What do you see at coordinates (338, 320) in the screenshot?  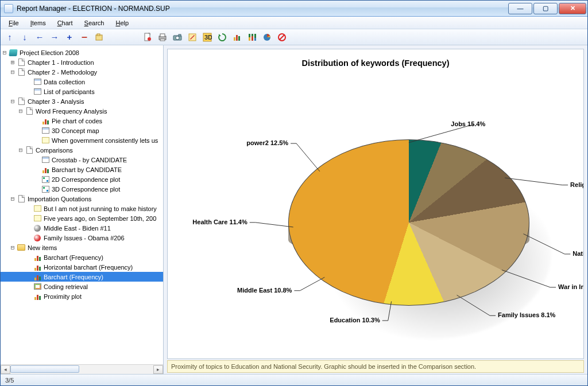 I see `pie-label: Education 10.3%` at bounding box center [338, 320].